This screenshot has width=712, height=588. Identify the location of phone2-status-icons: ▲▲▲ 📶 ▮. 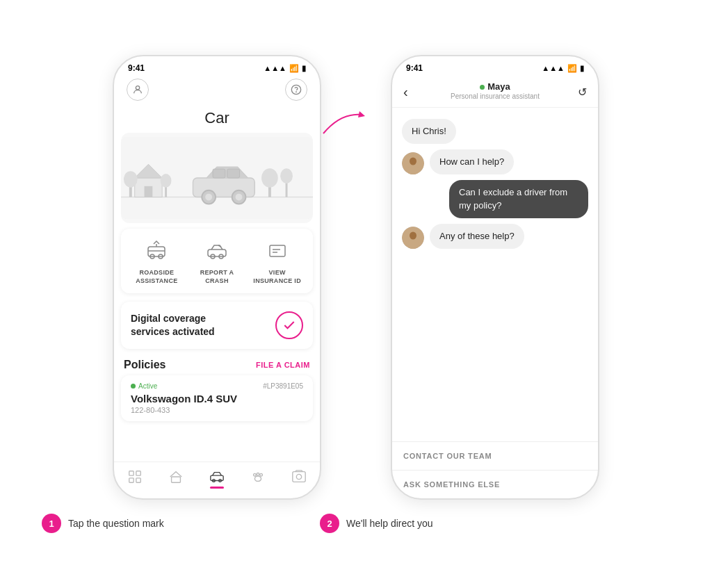
(563, 68).